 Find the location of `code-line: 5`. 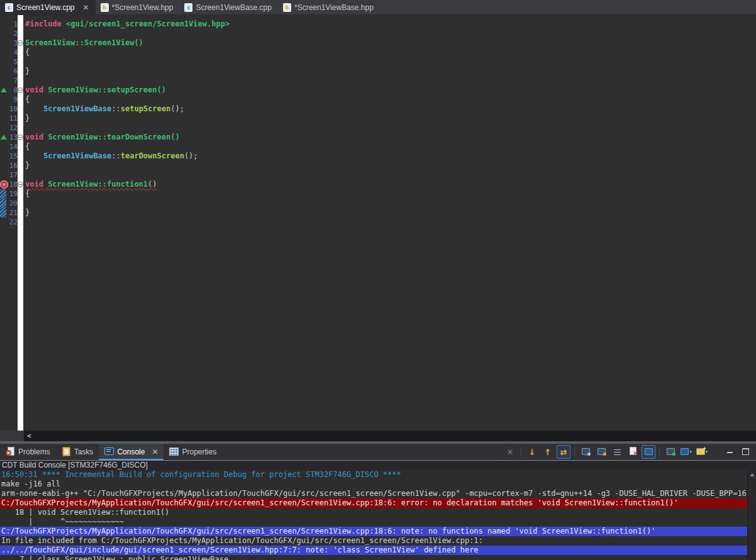

code-line: 5 is located at coordinates (378, 62).